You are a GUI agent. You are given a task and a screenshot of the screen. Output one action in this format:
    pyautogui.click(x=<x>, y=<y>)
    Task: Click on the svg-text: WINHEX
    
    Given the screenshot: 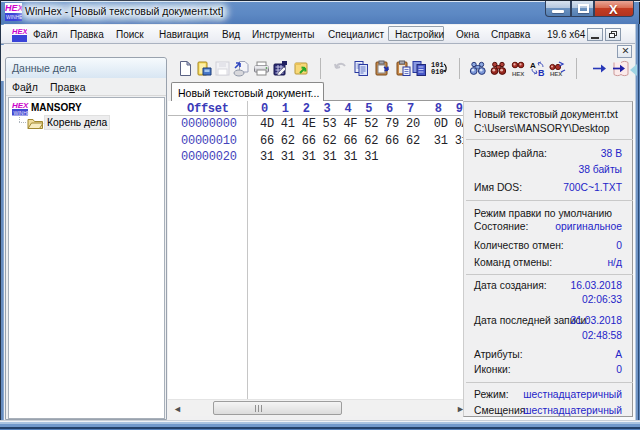 What is the action you would take?
    pyautogui.click(x=22, y=113)
    